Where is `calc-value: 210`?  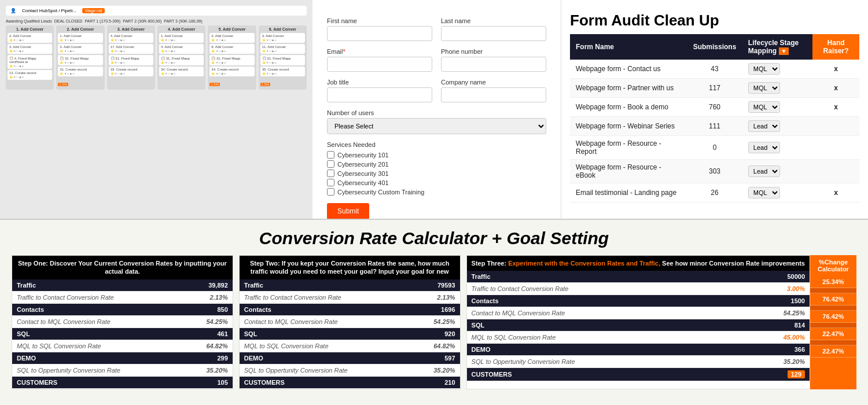 calc-value: 210 is located at coordinates (450, 382).